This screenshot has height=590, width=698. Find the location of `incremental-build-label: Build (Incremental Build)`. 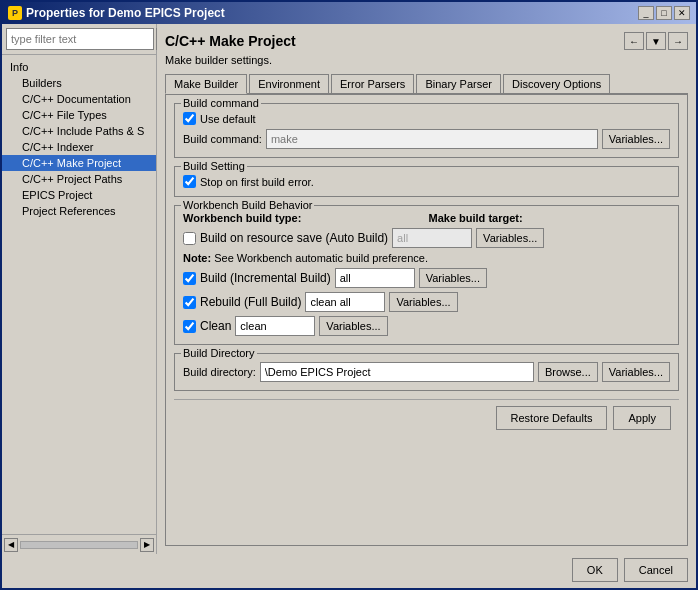

incremental-build-label: Build (Incremental Build) is located at coordinates (266, 278).